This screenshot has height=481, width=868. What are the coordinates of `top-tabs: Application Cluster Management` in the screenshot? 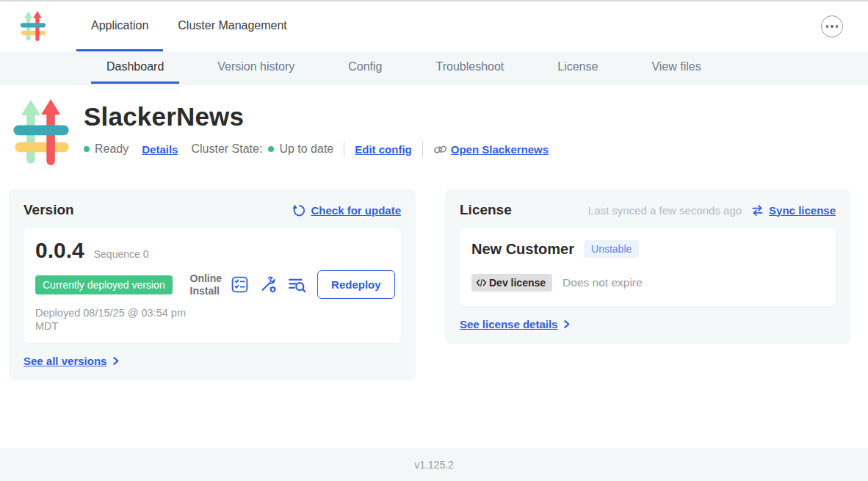 It's located at (189, 26).